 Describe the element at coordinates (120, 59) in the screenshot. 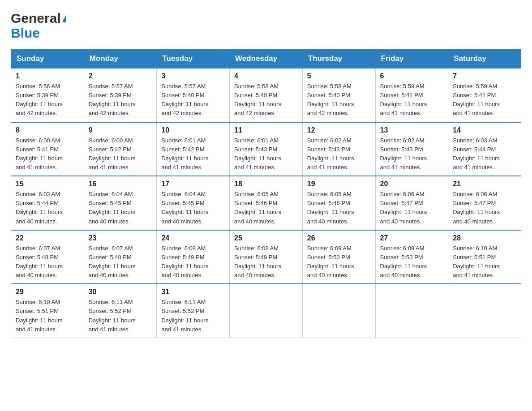

I see `column-header-monday: Monday` at that location.